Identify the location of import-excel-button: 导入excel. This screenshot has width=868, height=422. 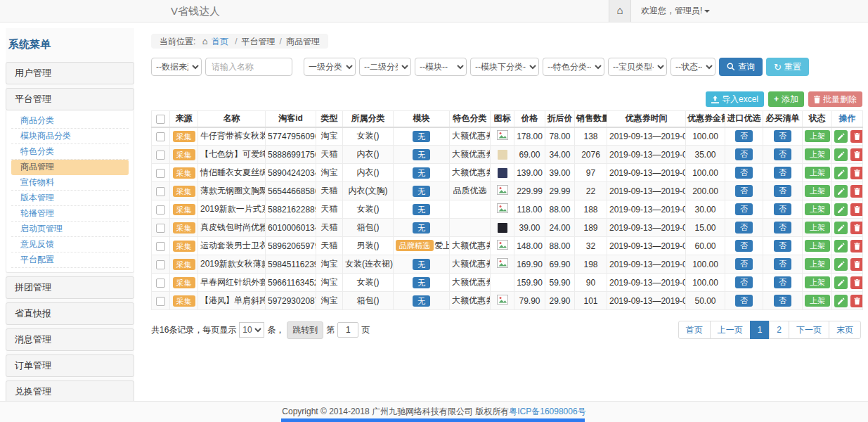
(735, 99).